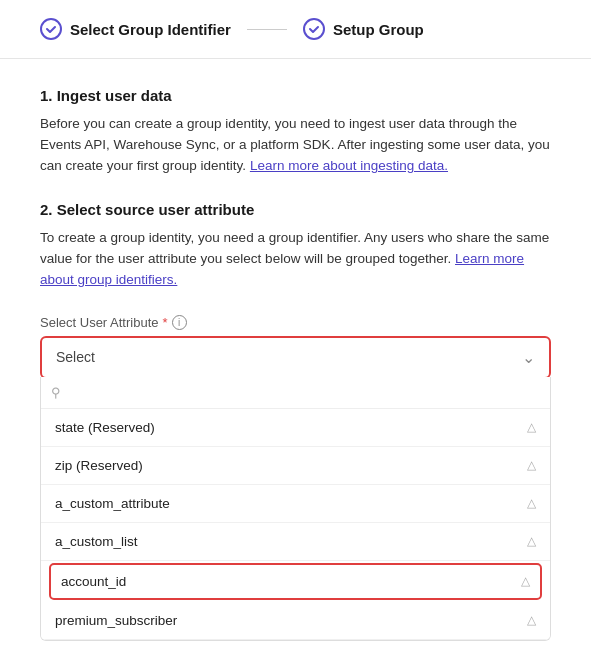  Describe the element at coordinates (76, 357) in the screenshot. I see `select-placeholder: Select` at that location.